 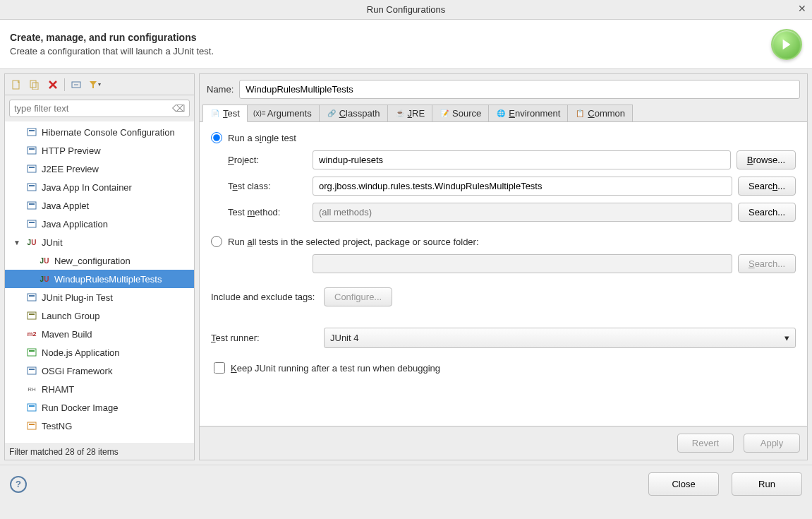 What do you see at coordinates (78, 298) in the screenshot?
I see `tree-item-label: JUnit Plug-in Test` at bounding box center [78, 298].